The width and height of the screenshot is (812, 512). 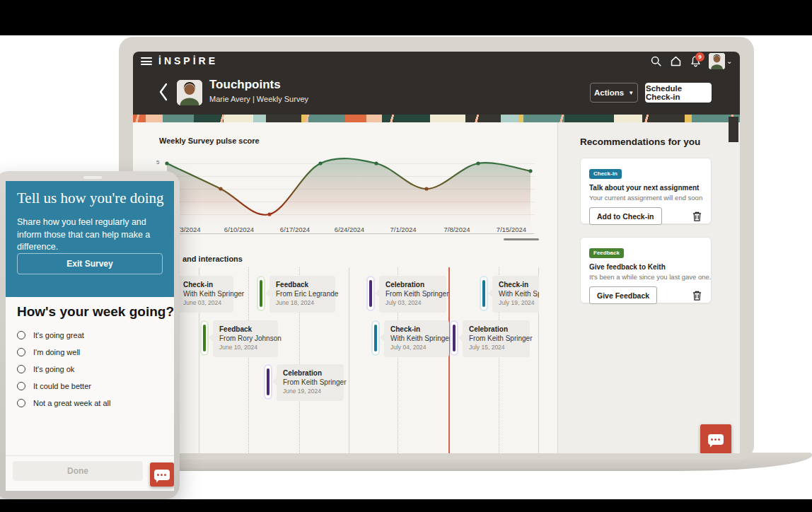 What do you see at coordinates (436, 119) in the screenshot?
I see `decorative-banner` at bounding box center [436, 119].